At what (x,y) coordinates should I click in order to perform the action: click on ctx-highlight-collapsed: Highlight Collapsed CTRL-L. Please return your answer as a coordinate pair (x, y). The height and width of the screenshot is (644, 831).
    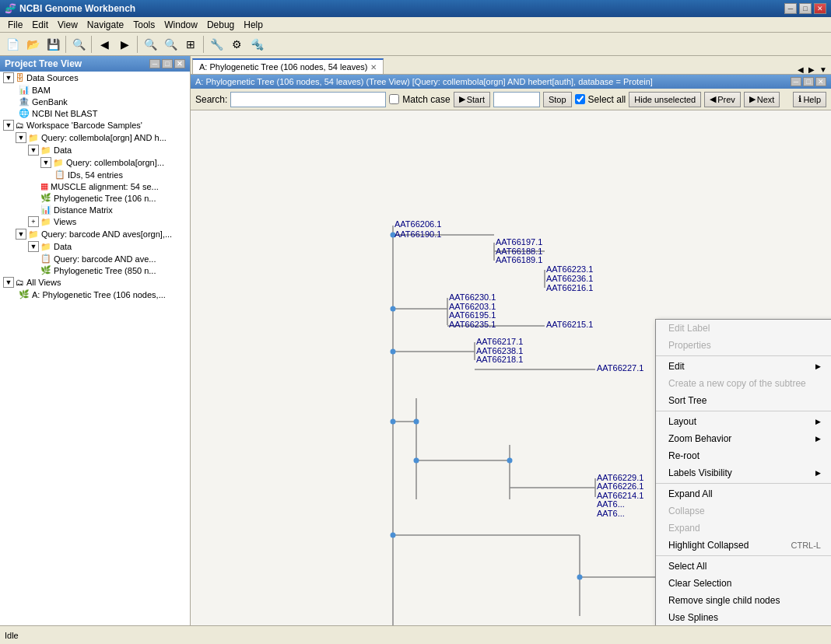
    Looking at the image, I should click on (744, 545).